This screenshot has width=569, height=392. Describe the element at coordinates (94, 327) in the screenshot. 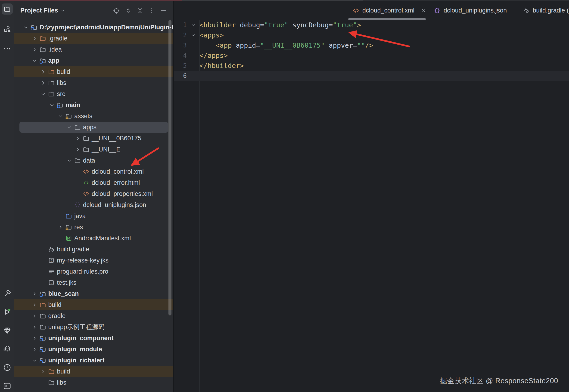

I see `tree-item-uniapp示例工程源码: uniapp示例工程源码` at that location.